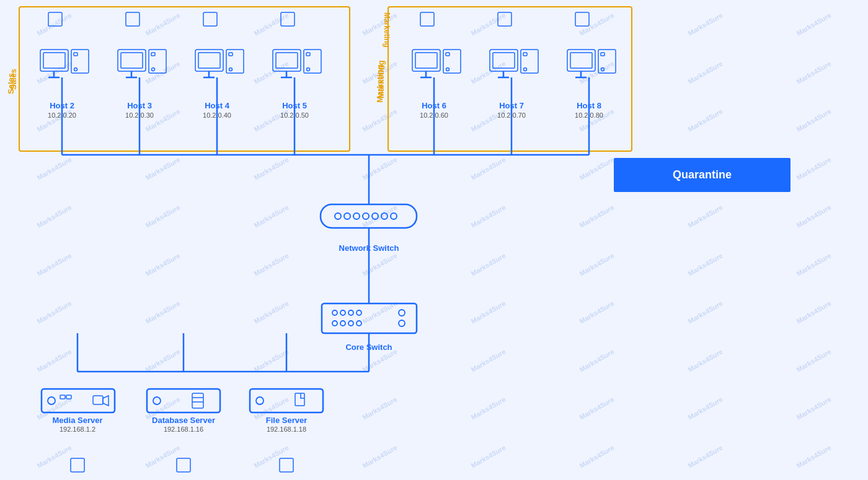 This screenshot has width=868, height=480. I want to click on host8-label: Host 8, so click(589, 105).